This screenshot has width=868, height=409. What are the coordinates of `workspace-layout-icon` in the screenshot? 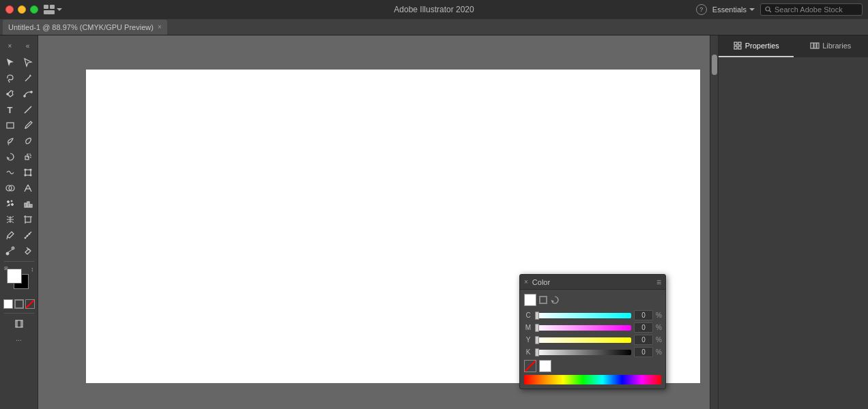 It's located at (53, 10).